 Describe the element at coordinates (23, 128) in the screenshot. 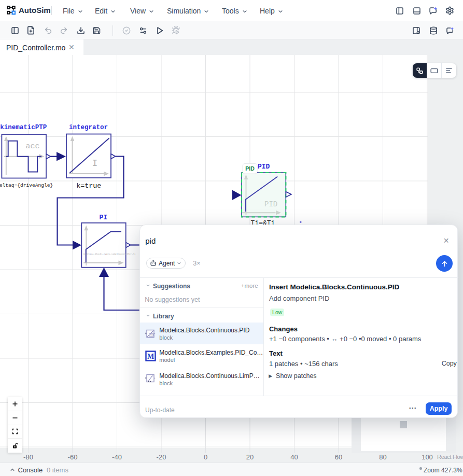

I see `svg-text: kinematicPTP` at that location.